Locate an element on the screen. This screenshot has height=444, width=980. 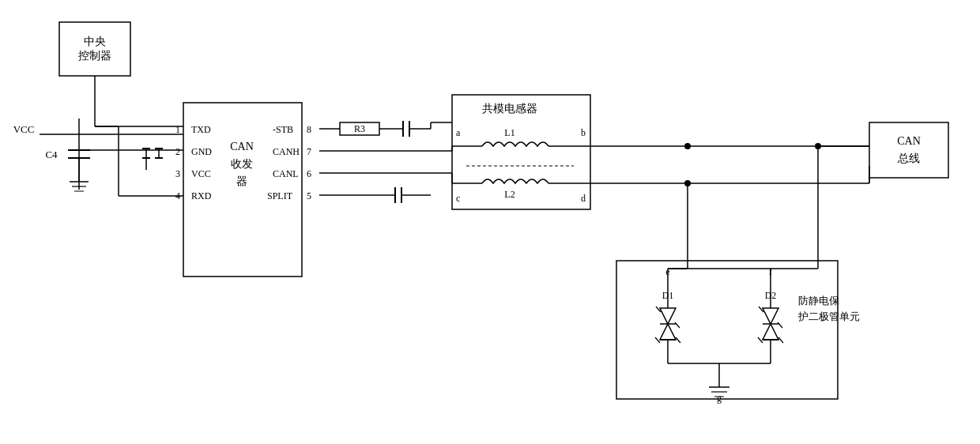
svg-text: L2 is located at coordinates (509, 194).